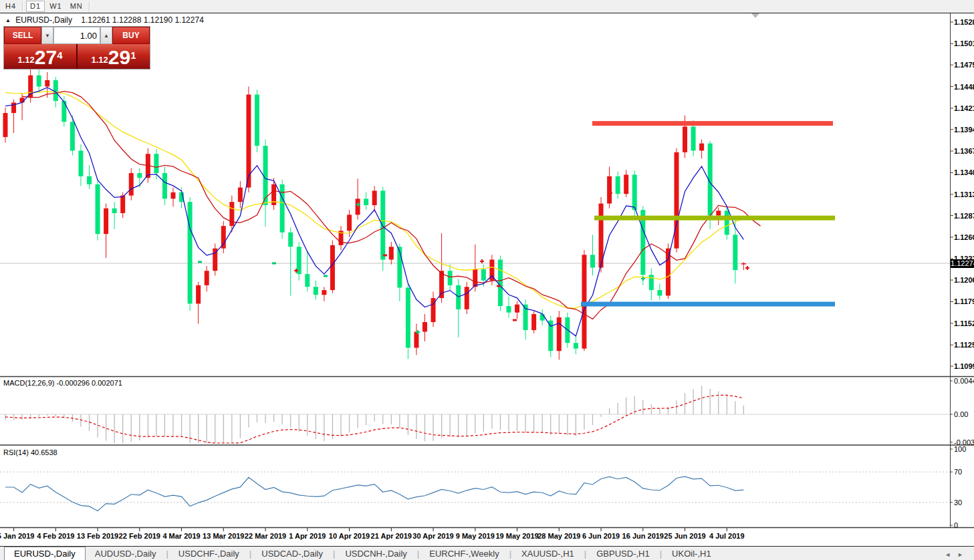  I want to click on tab-audusd-daily: AUDUSD-,Daily, so click(126, 553).